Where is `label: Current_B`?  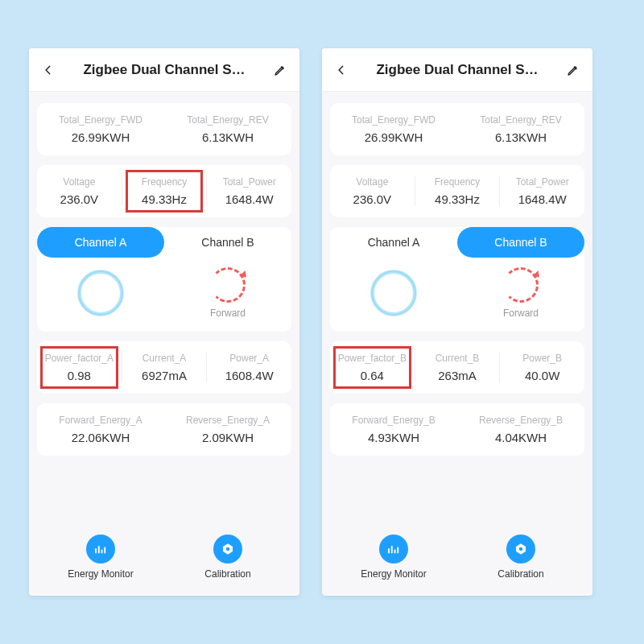 label: Current_B is located at coordinates (457, 358).